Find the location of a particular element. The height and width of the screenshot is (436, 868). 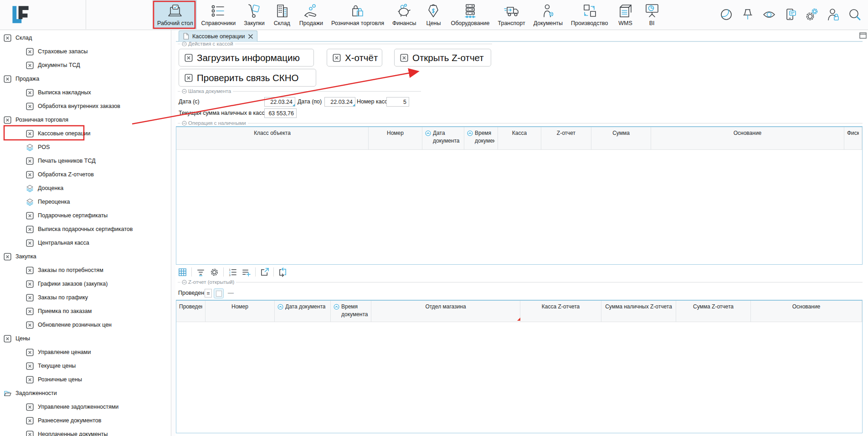

sidebar-item-retail-prices: Розничные цены is located at coordinates (54, 380).